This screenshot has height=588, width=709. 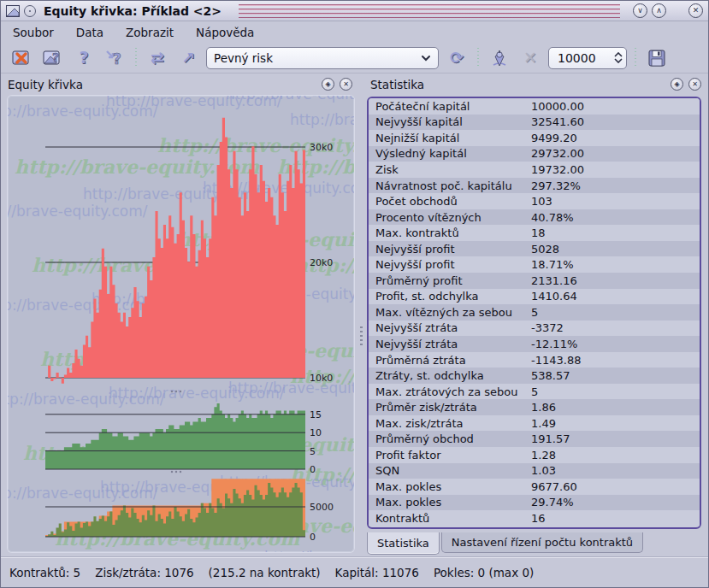 What do you see at coordinates (453, 296) in the screenshot?
I see `stat-label: Profit, st. odchylka` at bounding box center [453, 296].